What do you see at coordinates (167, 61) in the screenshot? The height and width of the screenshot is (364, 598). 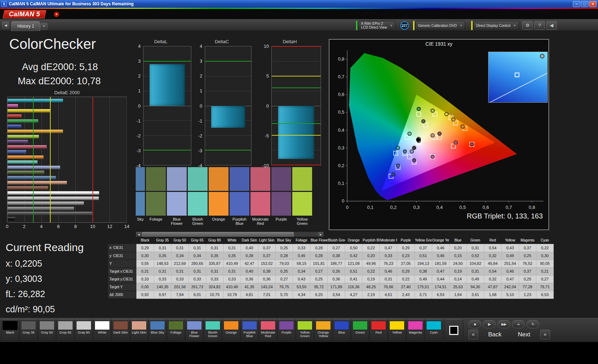 I see `reference-line-green` at bounding box center [167, 61].